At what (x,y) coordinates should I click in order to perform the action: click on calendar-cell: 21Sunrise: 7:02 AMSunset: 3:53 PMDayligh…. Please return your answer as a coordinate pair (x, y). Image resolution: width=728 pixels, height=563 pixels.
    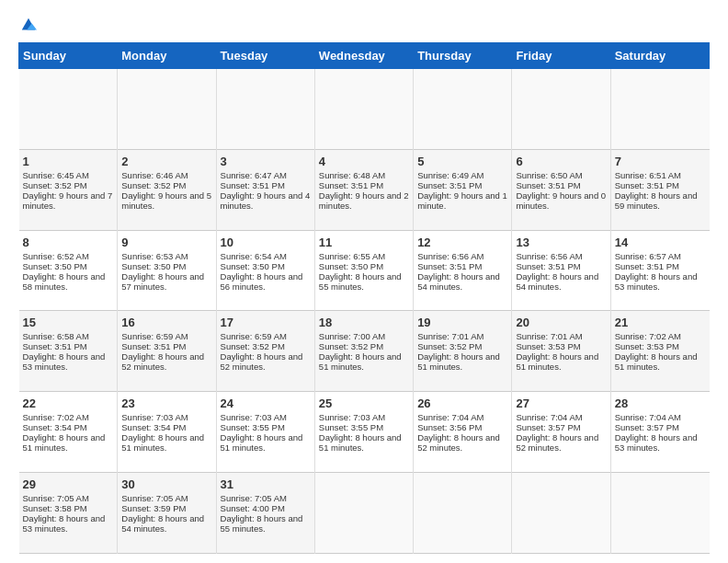
    Looking at the image, I should click on (660, 351).